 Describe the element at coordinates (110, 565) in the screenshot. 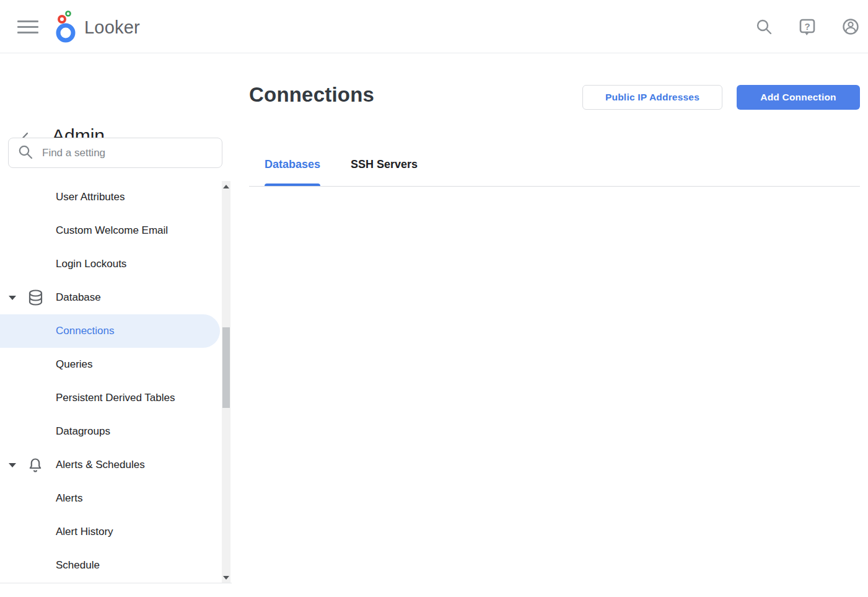

I see `sidebar-item-schedule: Schedule` at that location.